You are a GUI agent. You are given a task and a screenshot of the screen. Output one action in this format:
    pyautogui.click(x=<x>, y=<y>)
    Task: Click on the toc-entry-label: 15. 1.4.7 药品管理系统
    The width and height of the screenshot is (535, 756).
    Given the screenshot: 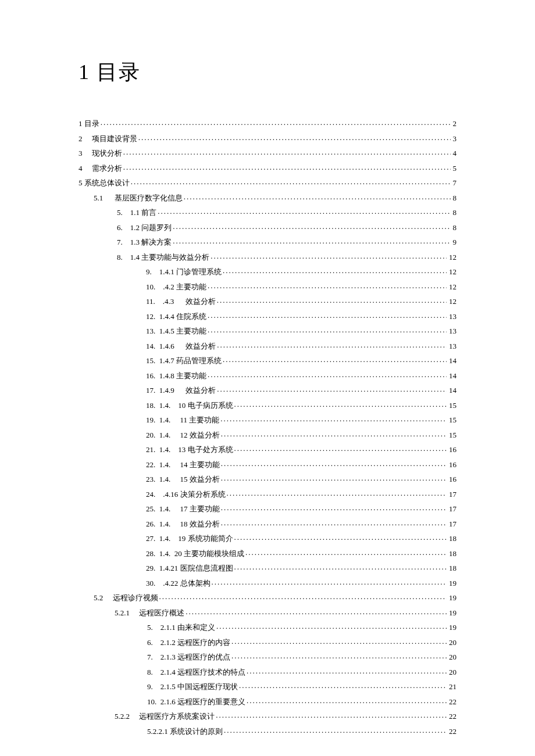 What is the action you would take?
    pyautogui.click(x=184, y=360)
    